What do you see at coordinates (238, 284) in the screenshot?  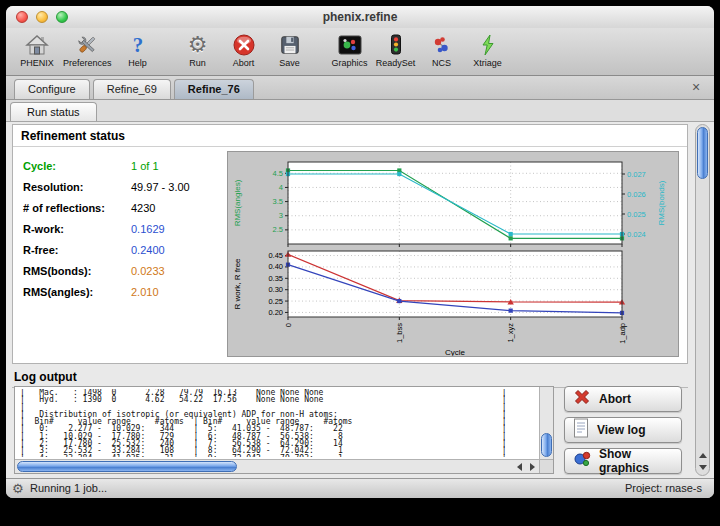 I see `svg-text: R work, R free` at bounding box center [238, 284].